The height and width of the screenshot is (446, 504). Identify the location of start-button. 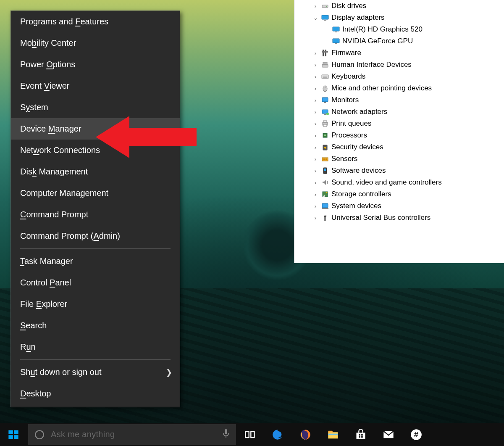
(13, 435).